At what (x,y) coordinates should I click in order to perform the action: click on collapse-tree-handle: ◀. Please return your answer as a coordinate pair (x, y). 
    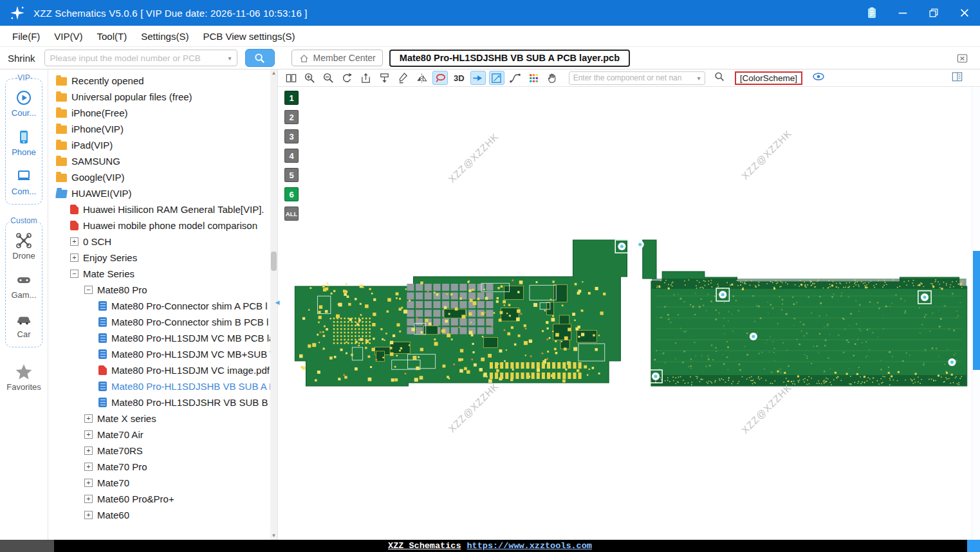
    Looking at the image, I should click on (277, 302).